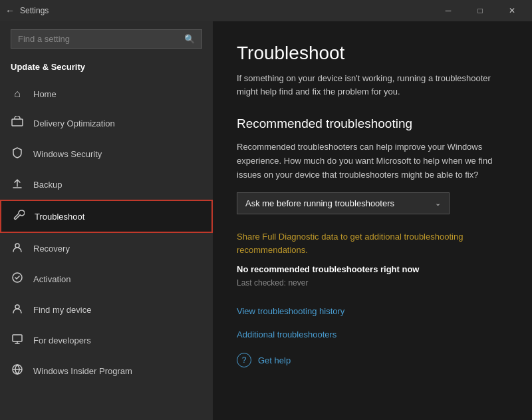 The image size is (532, 420). What do you see at coordinates (106, 94) in the screenshot?
I see `sidebar-item-home: ⌂ Home` at bounding box center [106, 94].